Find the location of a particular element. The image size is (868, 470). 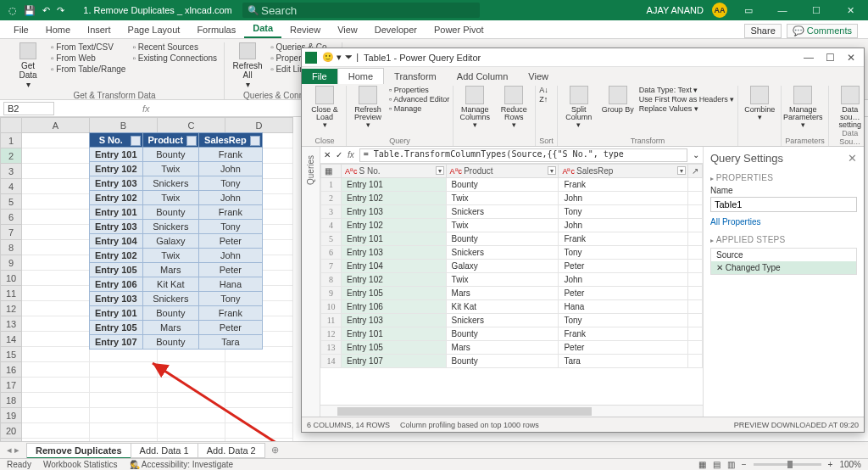

sheet-tab: Add. Data 2 is located at coordinates (231, 450).